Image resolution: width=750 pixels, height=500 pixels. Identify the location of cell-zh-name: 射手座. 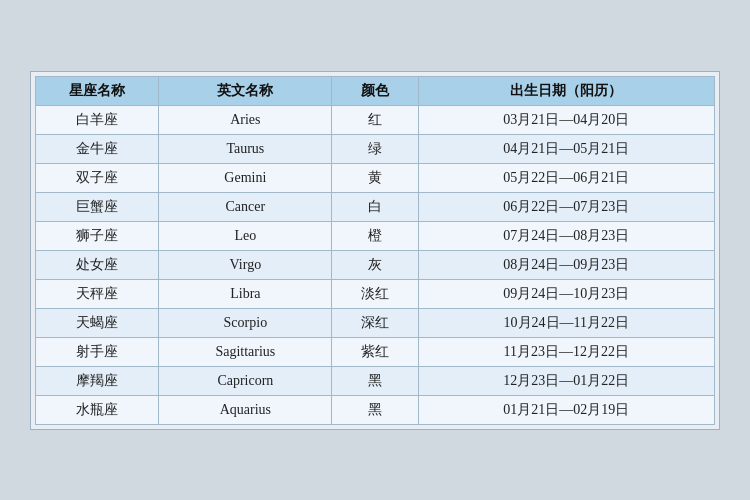
(98, 352).